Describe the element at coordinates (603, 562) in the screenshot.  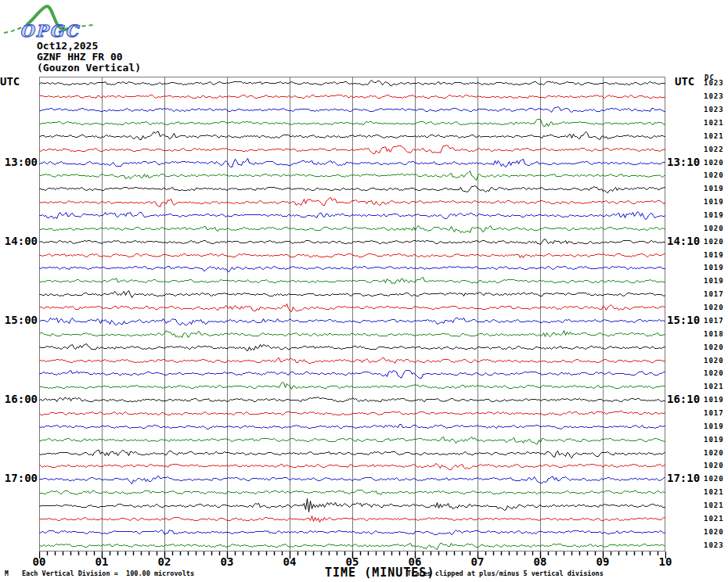
I see `time-tick-label: 09` at that location.